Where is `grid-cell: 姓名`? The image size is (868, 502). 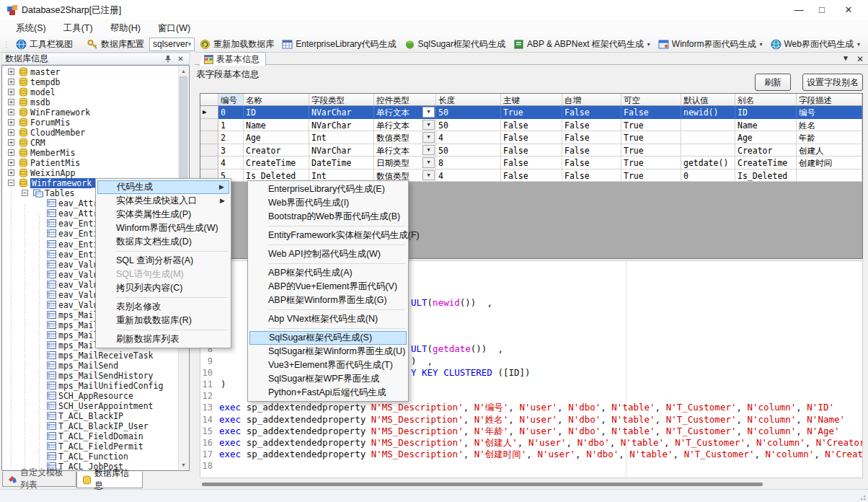 grid-cell: 姓名 is located at coordinates (829, 126).